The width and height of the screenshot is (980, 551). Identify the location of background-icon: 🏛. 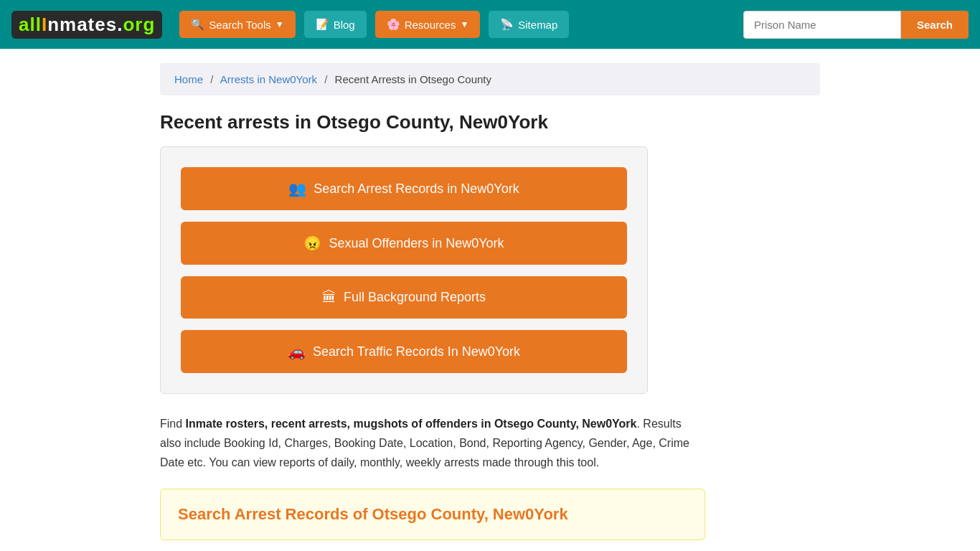
(329, 297).